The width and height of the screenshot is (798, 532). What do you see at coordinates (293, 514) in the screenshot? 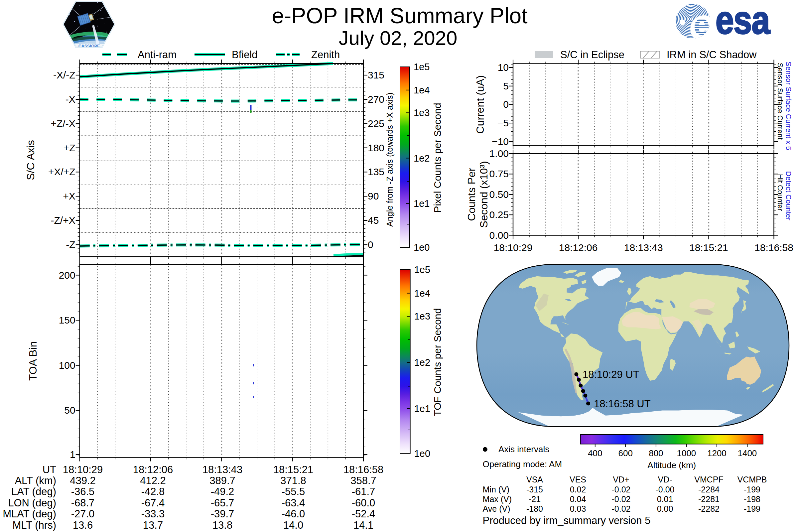
I see `svg-text: -46.0` at bounding box center [293, 514].